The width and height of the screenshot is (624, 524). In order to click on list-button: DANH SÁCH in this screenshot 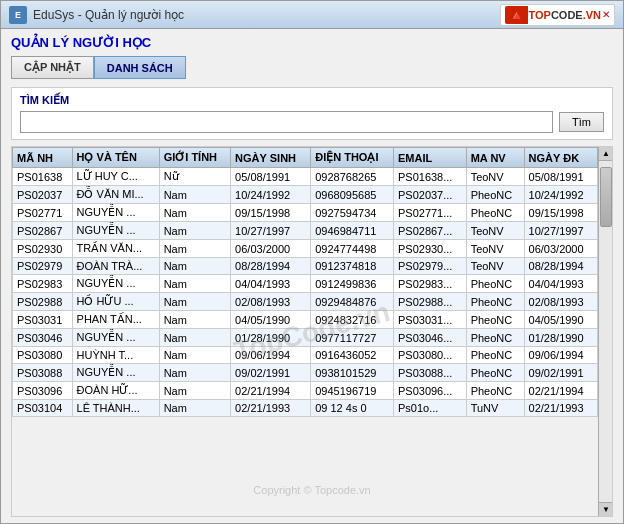, I will do `click(140, 68)`.